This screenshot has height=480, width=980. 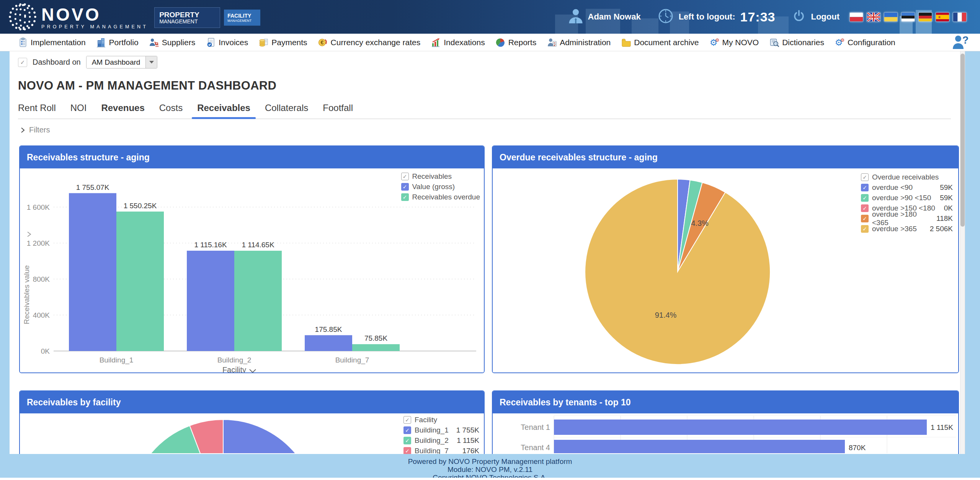 I want to click on legend-row-overdue-180-365: ✓overdue >180 <365118K, so click(x=907, y=219).